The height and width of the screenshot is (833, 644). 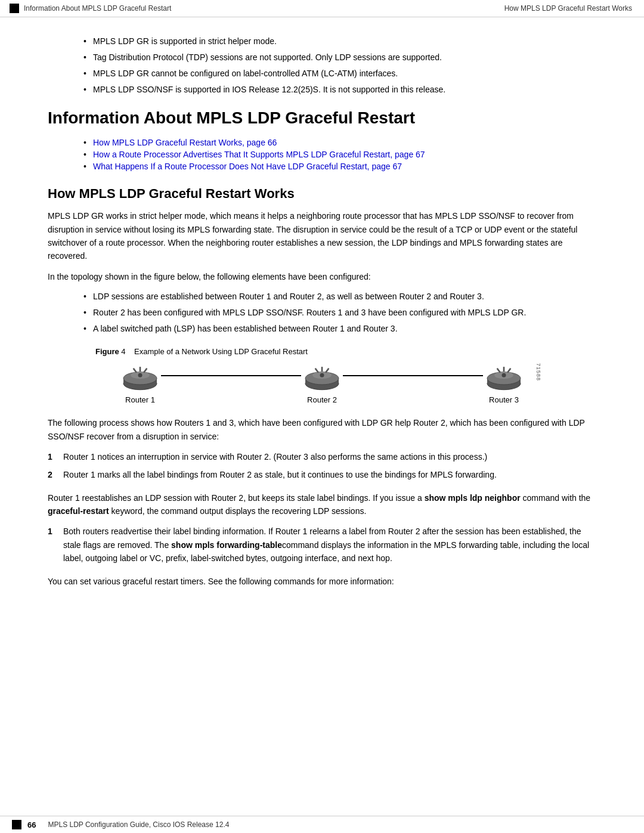 I want to click on link-3: What Happens If a Route Processor Does N…, so click(x=247, y=166).